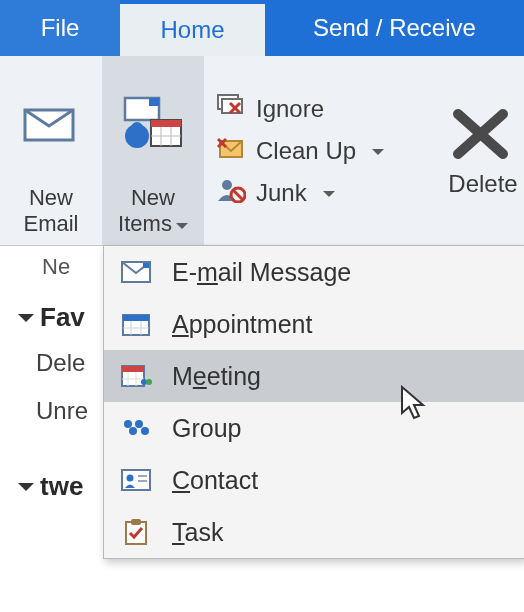 This screenshot has width=524, height=612. Describe the element at coordinates (290, 109) in the screenshot. I see `ignore-label: Ignore` at that location.